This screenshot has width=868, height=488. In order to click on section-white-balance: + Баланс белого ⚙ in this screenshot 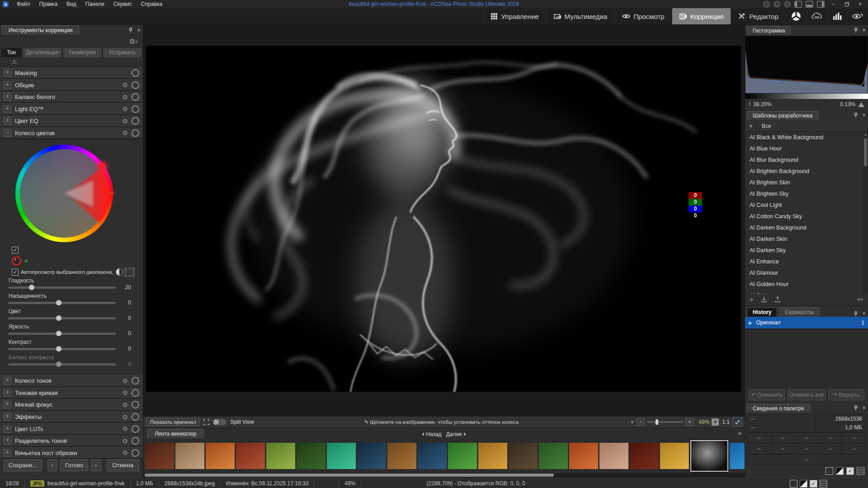, I will do `click(71, 98)`.